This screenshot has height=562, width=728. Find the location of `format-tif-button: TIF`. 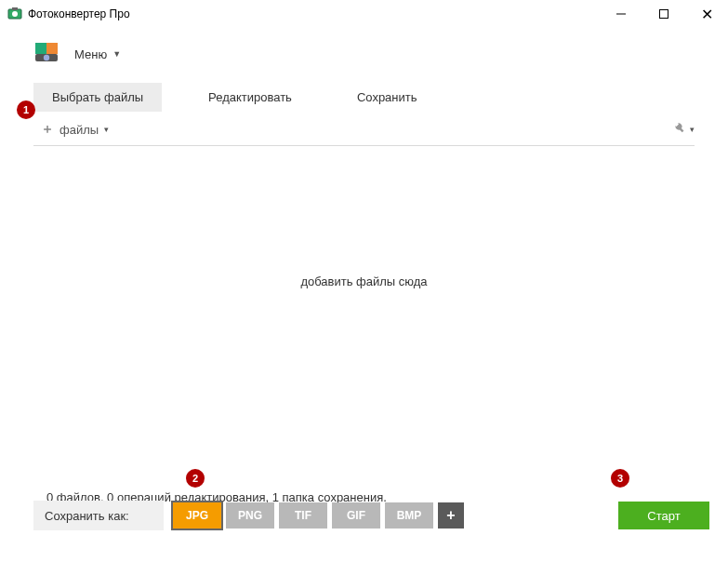

format-tif-button: TIF is located at coordinates (303, 515).